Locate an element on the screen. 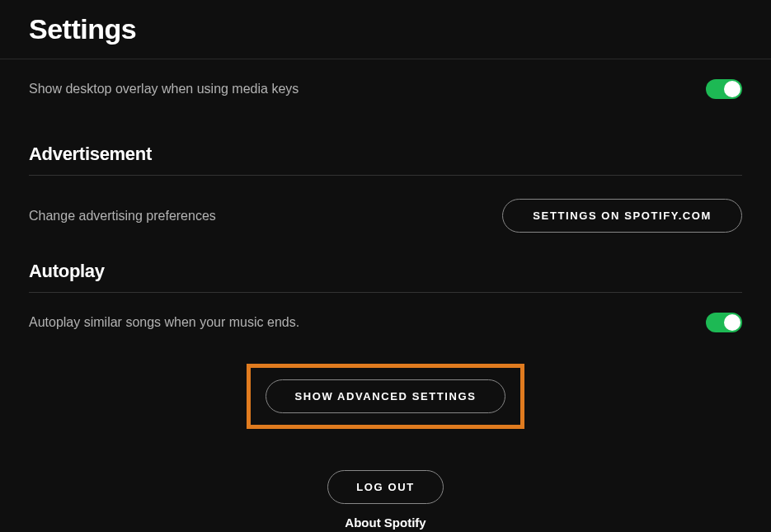  highlight-annotation: SHOW ADVANCED SETTINGS is located at coordinates (385, 396).